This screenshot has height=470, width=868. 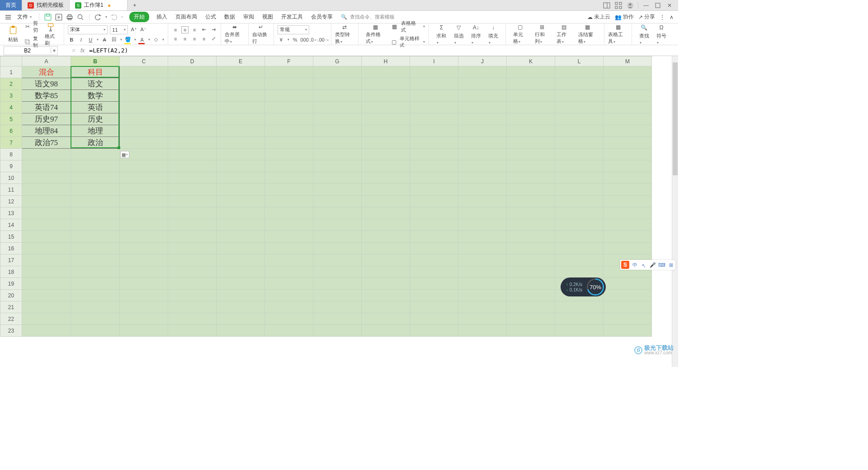 I want to click on row-header: 17, so click(x=11, y=260).